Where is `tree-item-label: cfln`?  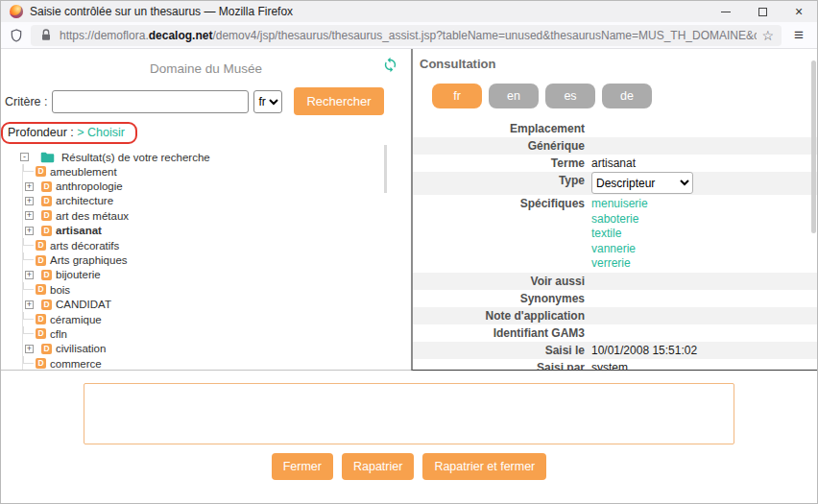 tree-item-label: cfln is located at coordinates (59, 334).